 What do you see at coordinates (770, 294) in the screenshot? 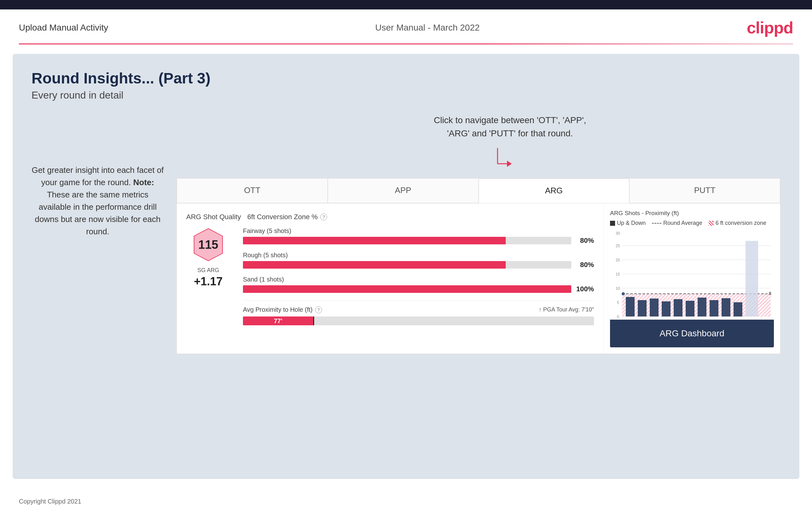
I see `svg-text: 8` at bounding box center [770, 294].